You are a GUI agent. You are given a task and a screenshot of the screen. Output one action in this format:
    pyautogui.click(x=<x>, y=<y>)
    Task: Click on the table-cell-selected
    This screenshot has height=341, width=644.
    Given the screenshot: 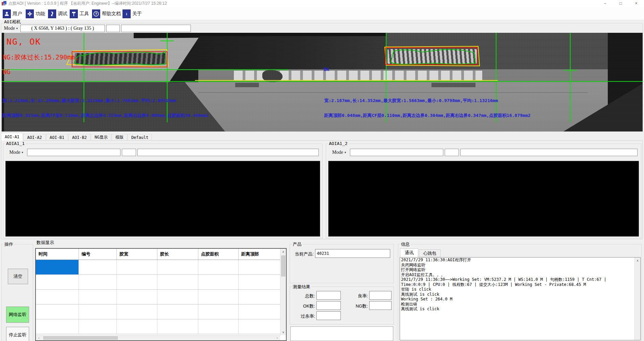 What is the action you would take?
    pyautogui.click(x=58, y=267)
    